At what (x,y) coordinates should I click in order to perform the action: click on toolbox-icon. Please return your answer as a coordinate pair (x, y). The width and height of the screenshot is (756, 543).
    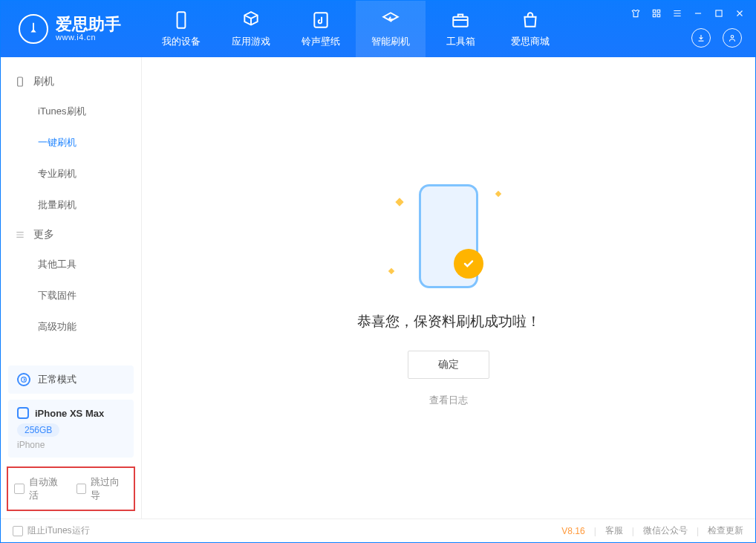
    Looking at the image, I should click on (460, 20).